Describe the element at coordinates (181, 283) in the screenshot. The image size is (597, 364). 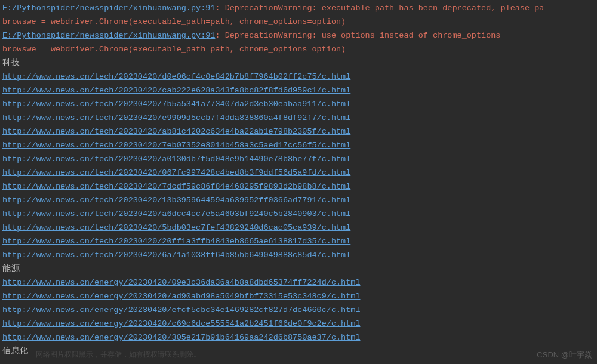
I see `url-link: http://www.news.cn/energy/20230420/09e3c…` at that location.